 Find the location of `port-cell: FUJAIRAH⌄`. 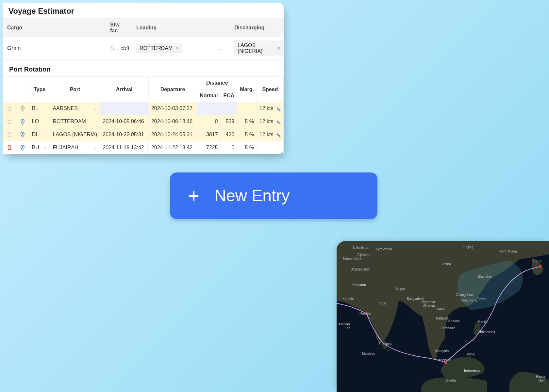

port-cell: FUJAIRAH⌄ is located at coordinates (75, 148).